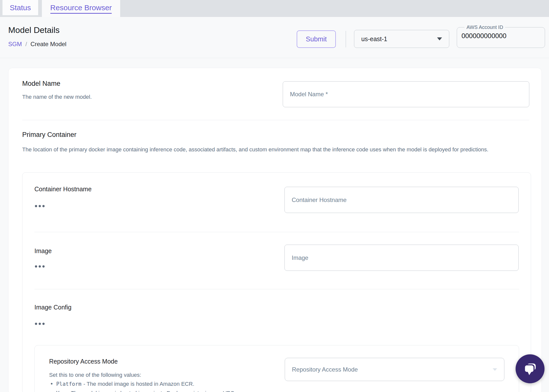 This screenshot has height=392, width=549. What do you see at coordinates (139, 384) in the screenshot?
I see `bullet-text: - The model image is hosted in Amazon EC…` at bounding box center [139, 384].